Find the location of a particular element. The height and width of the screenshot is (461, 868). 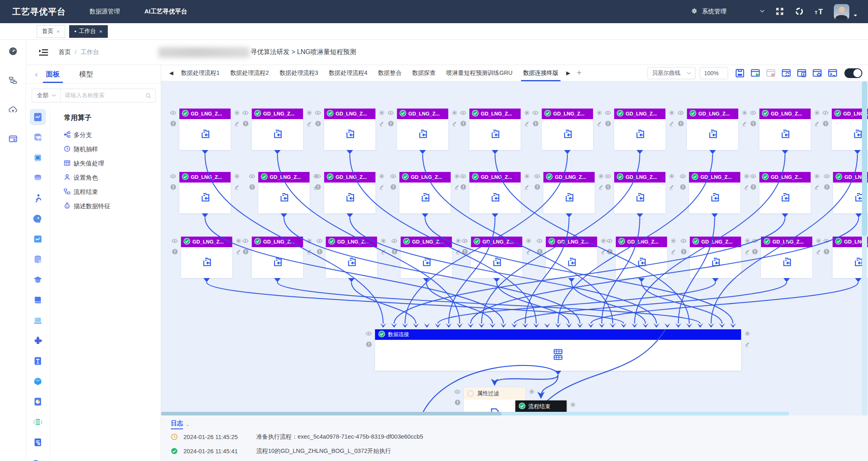

log-title: 日志 is located at coordinates (177, 424).